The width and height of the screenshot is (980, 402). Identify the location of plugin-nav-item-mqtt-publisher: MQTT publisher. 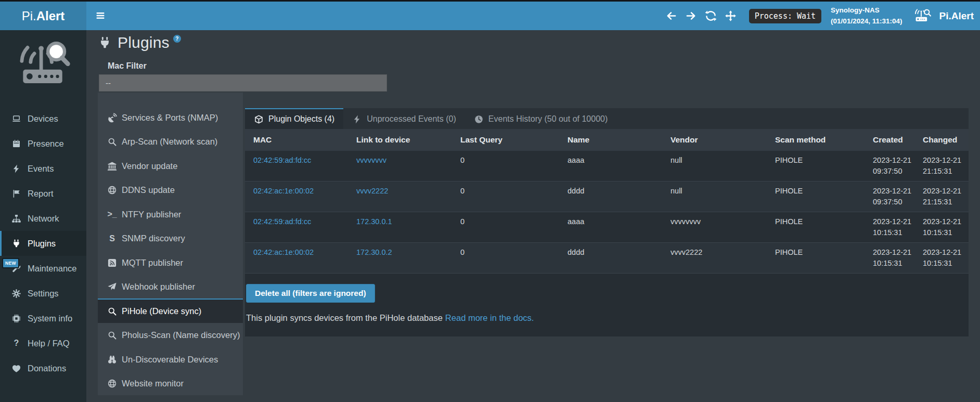
(171, 262).